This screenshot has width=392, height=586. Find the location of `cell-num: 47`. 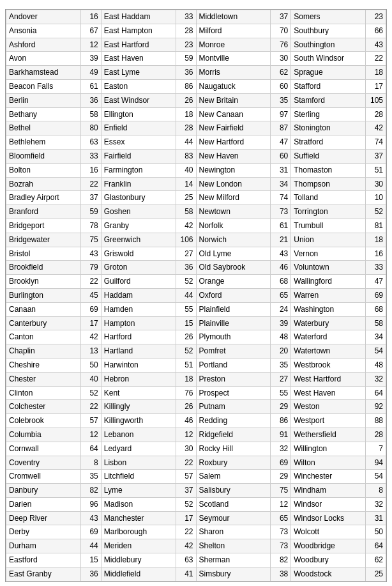

cell-num: 47 is located at coordinates (281, 143).